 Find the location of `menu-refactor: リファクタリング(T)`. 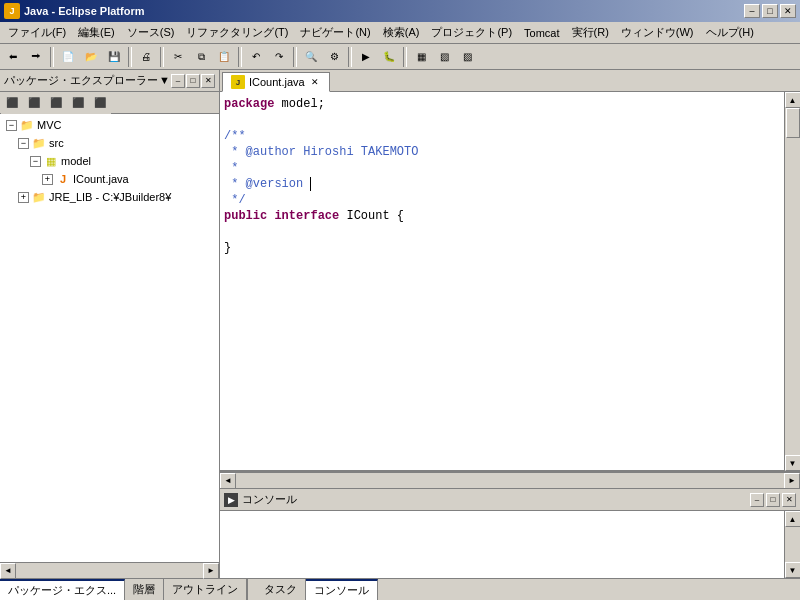

menu-refactor: リファクタリング(T) is located at coordinates (237, 32).